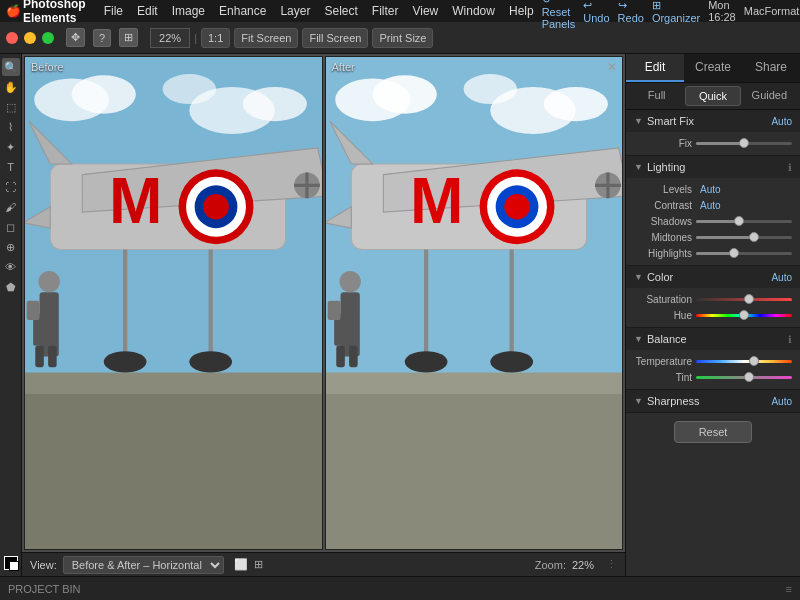 The image size is (800, 600). I want to click on menu-layer: Layer, so click(295, 11).